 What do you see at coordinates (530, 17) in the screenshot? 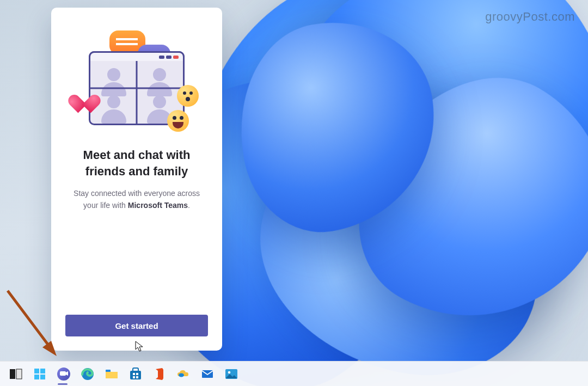
I see `watermark-text: groovyPost.com` at bounding box center [530, 17].